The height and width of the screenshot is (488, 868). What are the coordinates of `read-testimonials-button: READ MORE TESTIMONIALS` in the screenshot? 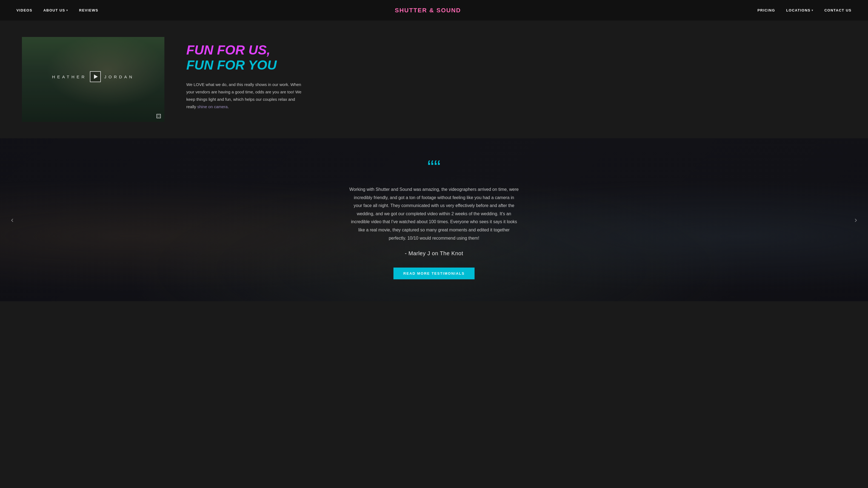 It's located at (434, 273).